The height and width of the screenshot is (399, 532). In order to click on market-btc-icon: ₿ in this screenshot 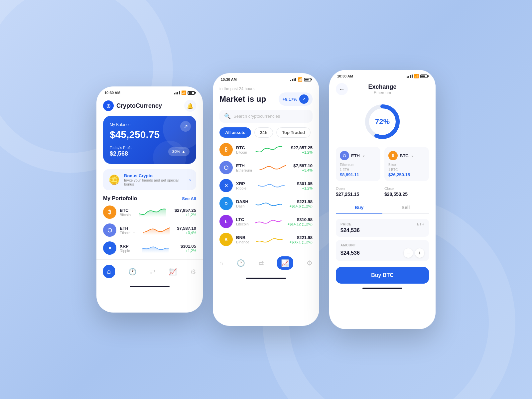, I will do `click(226, 150)`.